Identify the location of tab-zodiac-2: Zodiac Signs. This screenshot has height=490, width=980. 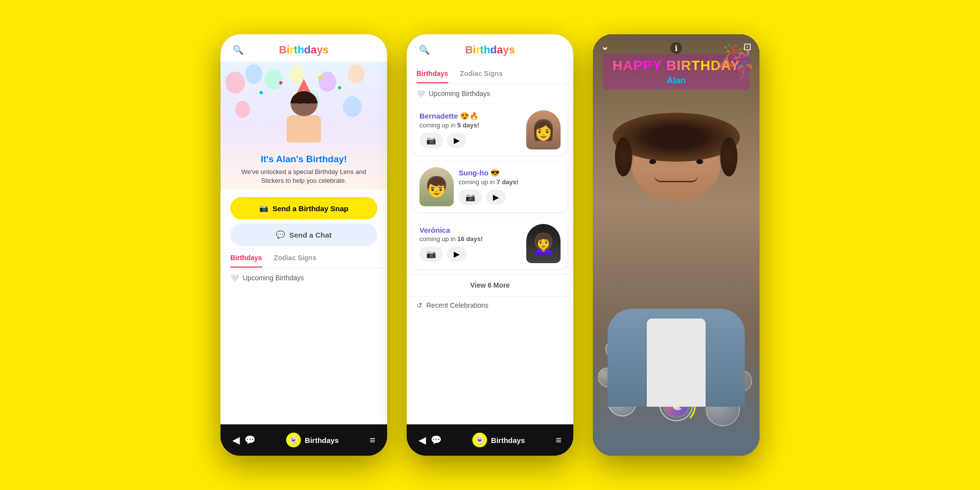
(481, 76).